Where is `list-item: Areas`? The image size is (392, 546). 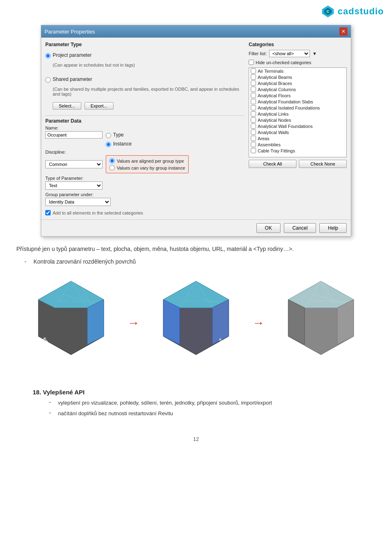 list-item: Areas is located at coordinates (298, 138).